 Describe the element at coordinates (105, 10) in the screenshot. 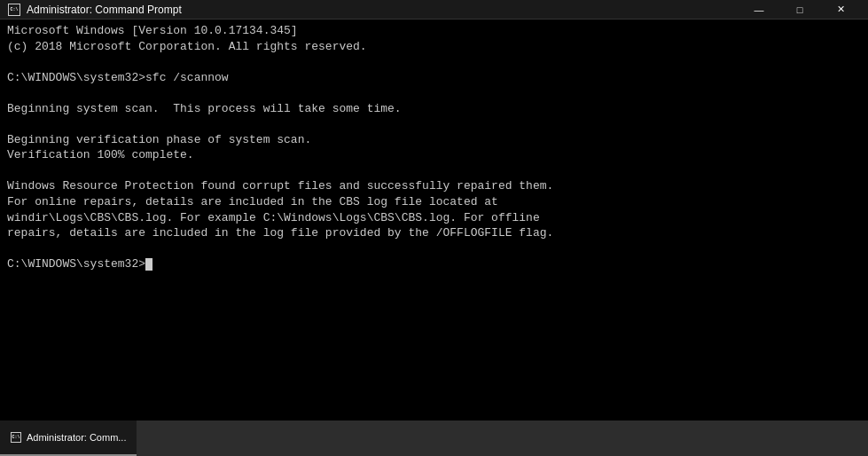

I see `window-title: Administrator: Command Prompt` at that location.